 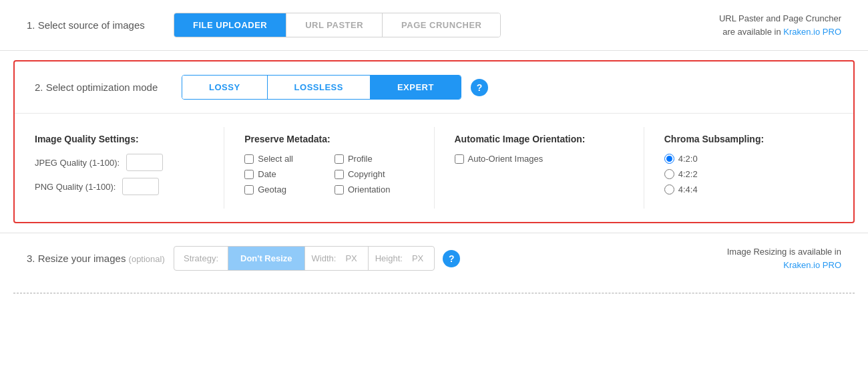 What do you see at coordinates (669, 174) in the screenshot?
I see `radio-422-input` at bounding box center [669, 174].